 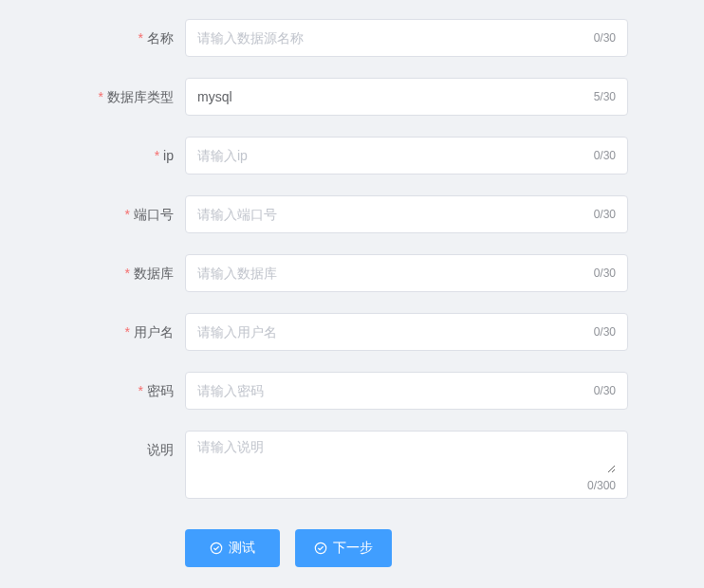 What do you see at coordinates (314, 465) in the screenshot?
I see `form-row-description: 说明 0/300` at bounding box center [314, 465].